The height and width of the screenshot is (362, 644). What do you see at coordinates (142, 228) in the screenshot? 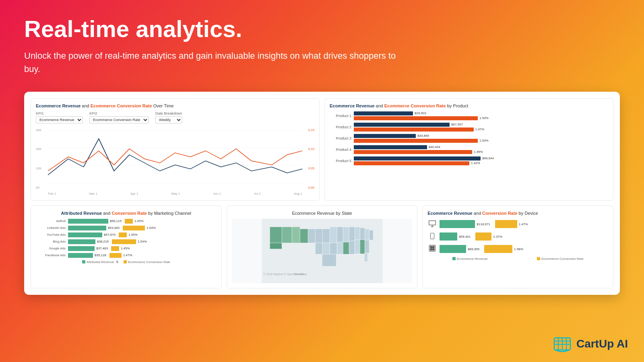
I see `channel-bars: $53,483 1.53%` at bounding box center [142, 228].